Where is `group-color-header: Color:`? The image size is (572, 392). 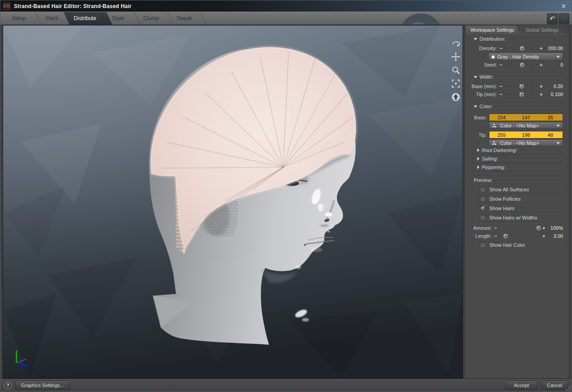 group-color-header: Color: is located at coordinates (483, 106).